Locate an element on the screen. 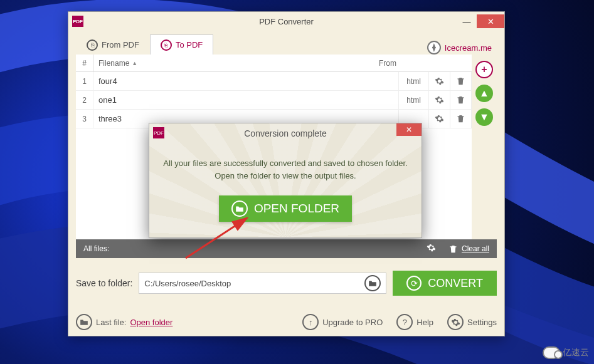 This screenshot has width=594, height=364. clear-all-button: Clear all is located at coordinates (469, 249).